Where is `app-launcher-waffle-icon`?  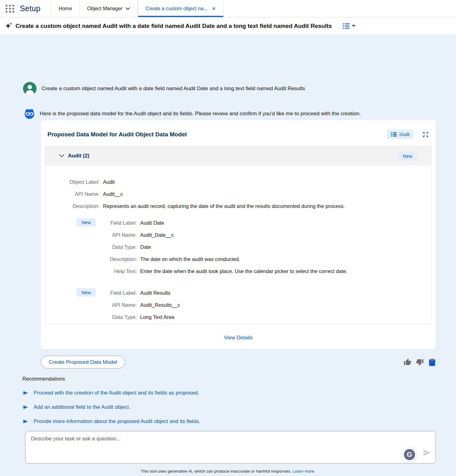 app-launcher-waffle-icon is located at coordinates (10, 9).